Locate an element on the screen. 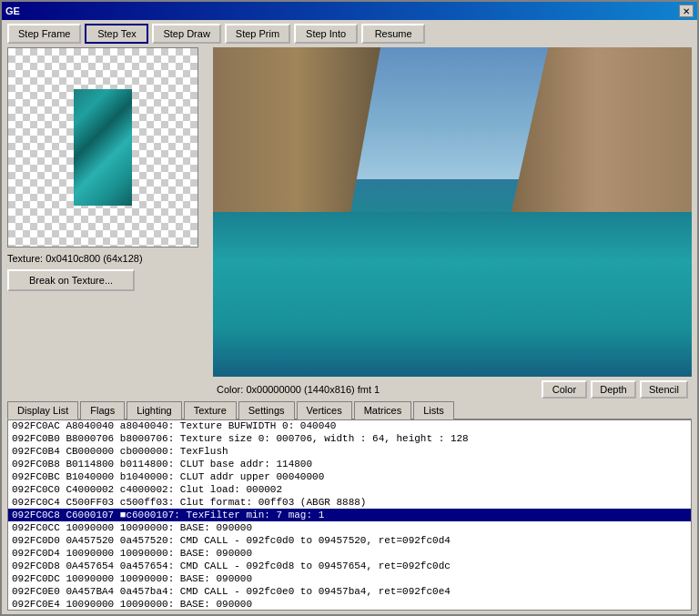 The width and height of the screenshot is (699, 616). list-item: 092FC0C4 C500FF03 c500ff03: Clut format:… is located at coordinates (350, 502).